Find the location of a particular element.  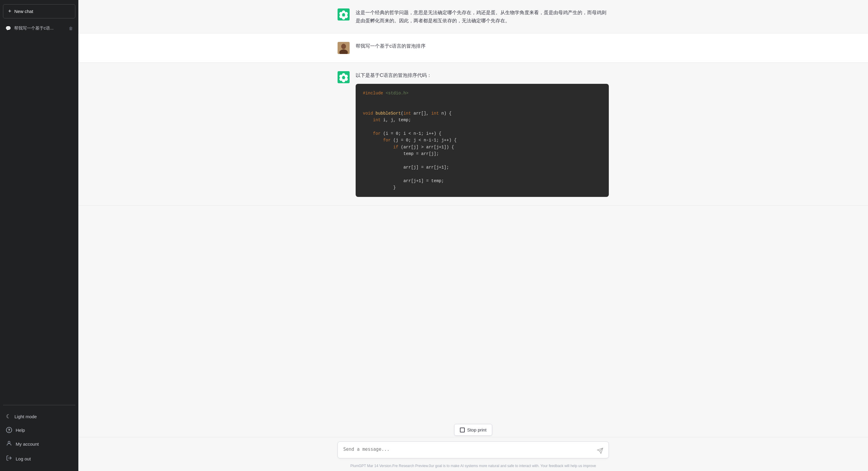

chat-history-item: 💬 帮我写一个基于c语... 🗑 is located at coordinates (39, 28).